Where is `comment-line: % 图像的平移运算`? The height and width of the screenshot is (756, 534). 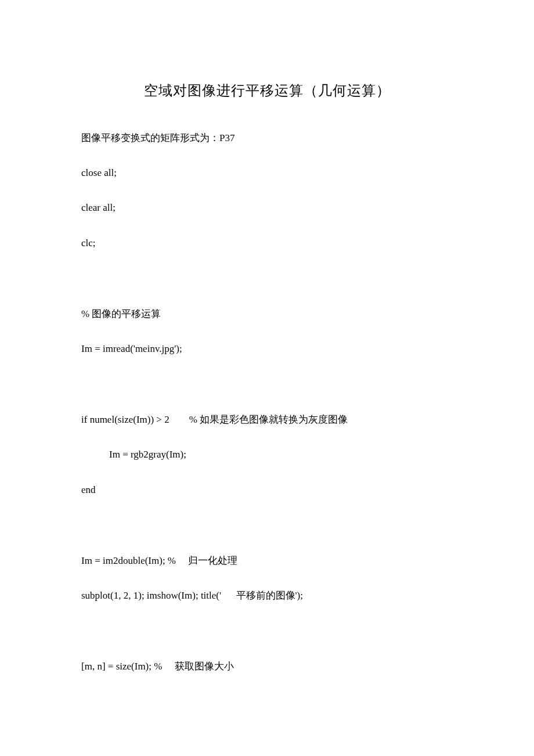 comment-line: % 图像的平移运算 is located at coordinates (267, 314).